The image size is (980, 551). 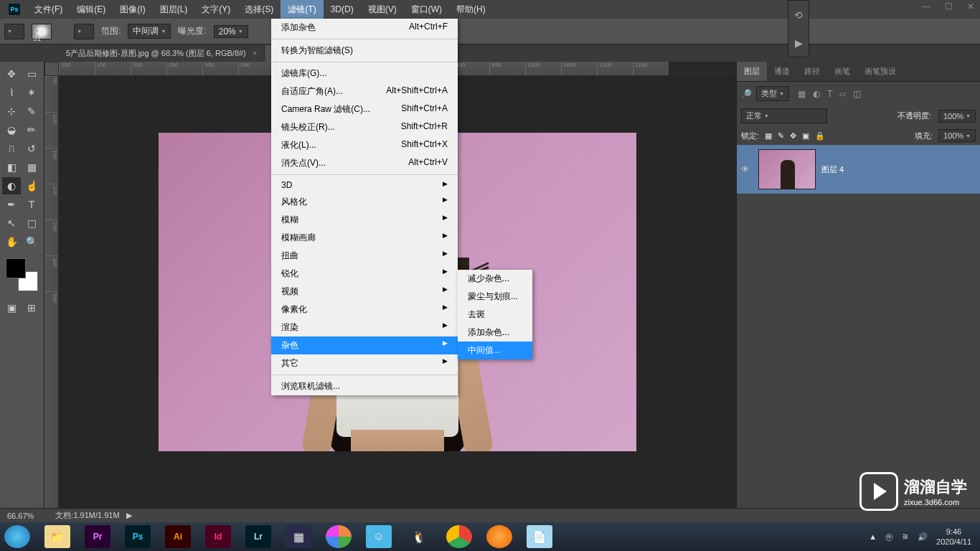 What do you see at coordinates (379, 537) in the screenshot?
I see `task-blue-icon: ☺` at bounding box center [379, 537].